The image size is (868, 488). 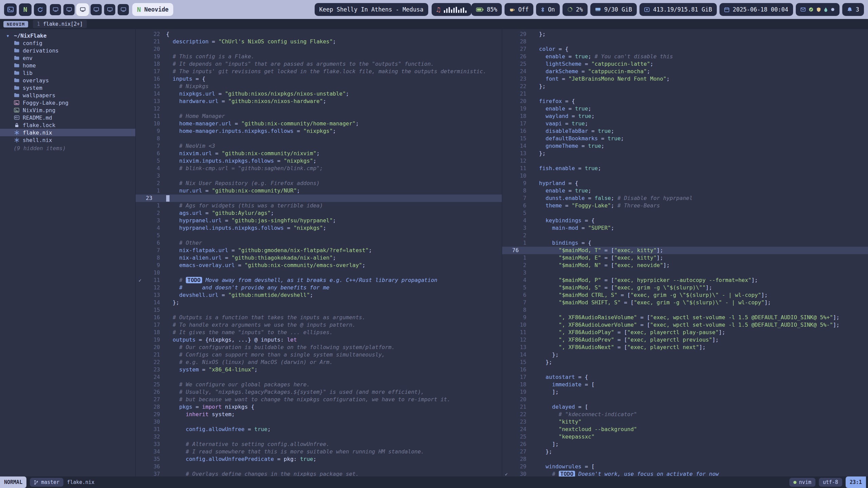 I want to click on code-line: 26 # Usually, "nixpkgs.legacyPackages.${…, so click(x=319, y=392).